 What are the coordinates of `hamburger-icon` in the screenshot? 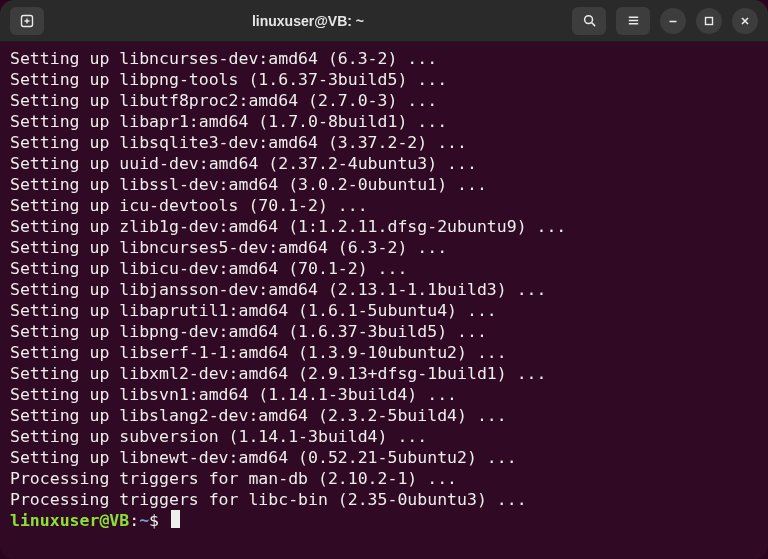 It's located at (634, 20).